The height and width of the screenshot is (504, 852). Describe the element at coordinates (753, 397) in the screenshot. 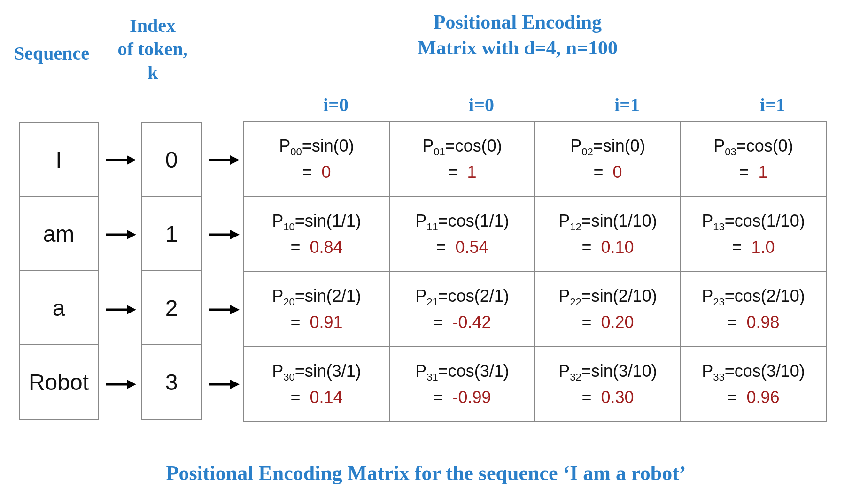

I see `matrix-cell-value: = 0.96` at that location.